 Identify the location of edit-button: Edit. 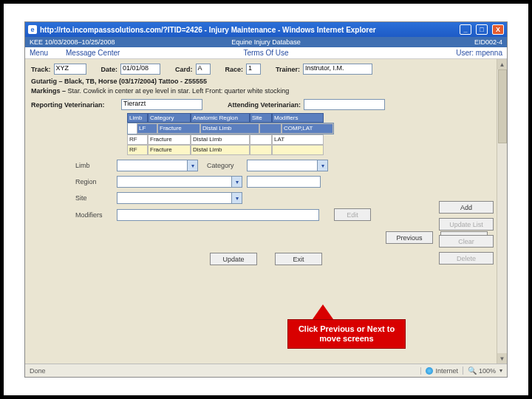
(352, 214).